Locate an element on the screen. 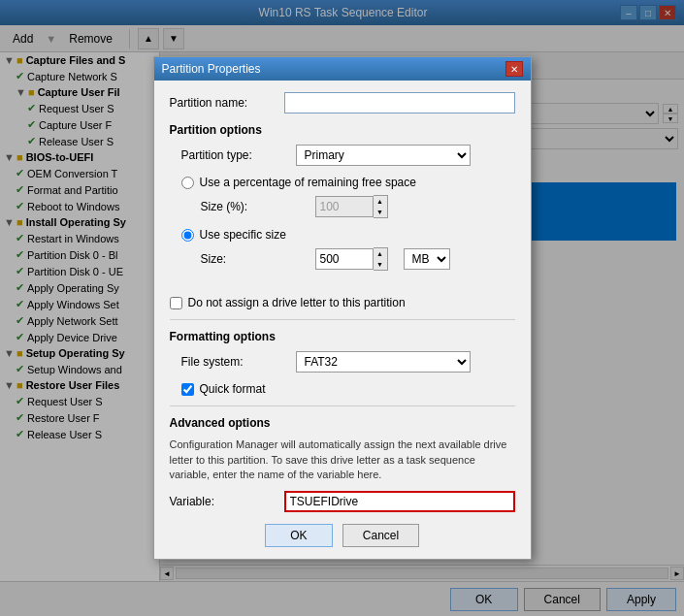 The image size is (684, 616). file-system-select: FAT32 NTFS is located at coordinates (383, 362).